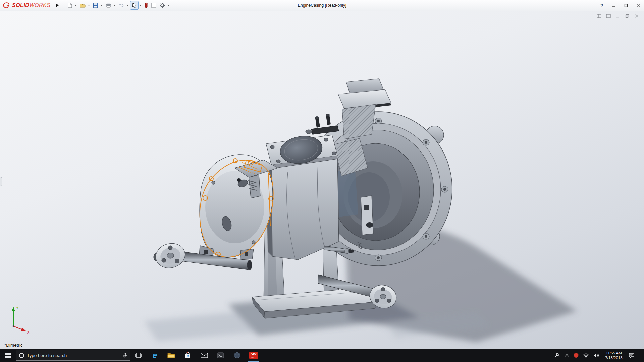 Image resolution: width=644 pixels, height=362 pixels. I want to click on section-hatch-upper, so click(359, 122).